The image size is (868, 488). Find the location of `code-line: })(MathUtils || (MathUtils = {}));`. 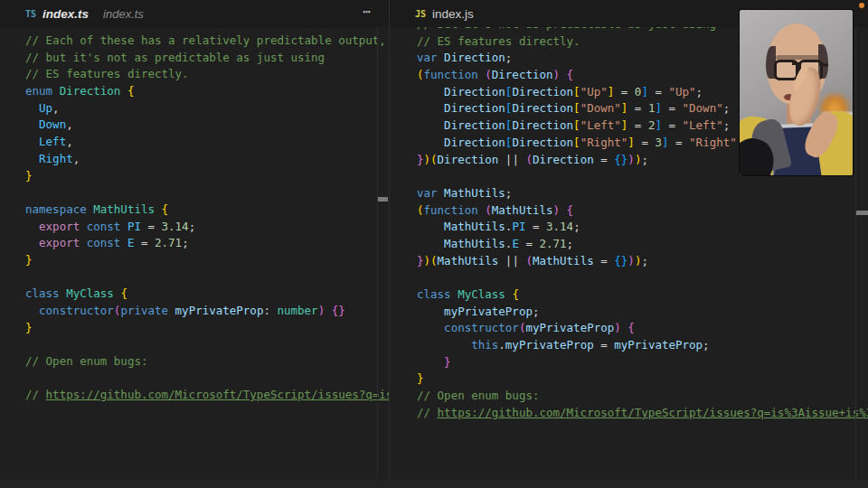

code-line: })(MathUtils || (MathUtils = {})); is located at coordinates (642, 262).